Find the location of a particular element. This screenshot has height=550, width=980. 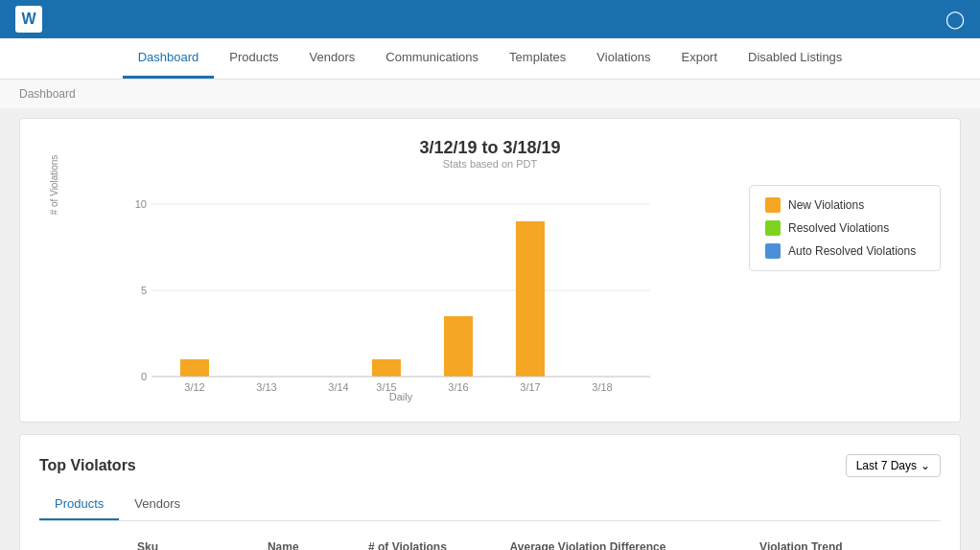

violations-table: Sku Name # of Violations Average Violati… is located at coordinates (490, 541).